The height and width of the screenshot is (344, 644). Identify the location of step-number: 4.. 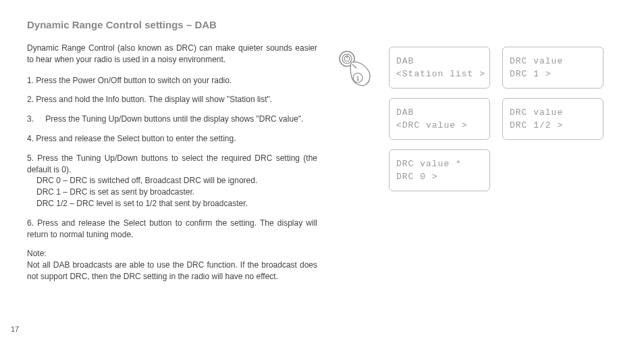
(30, 139).